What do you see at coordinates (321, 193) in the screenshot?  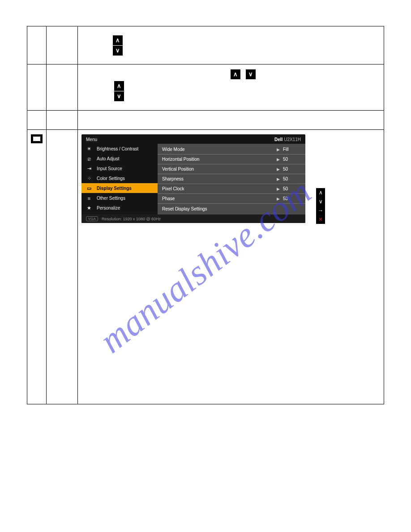 I see `osd-control-button: ∧` at bounding box center [321, 193].